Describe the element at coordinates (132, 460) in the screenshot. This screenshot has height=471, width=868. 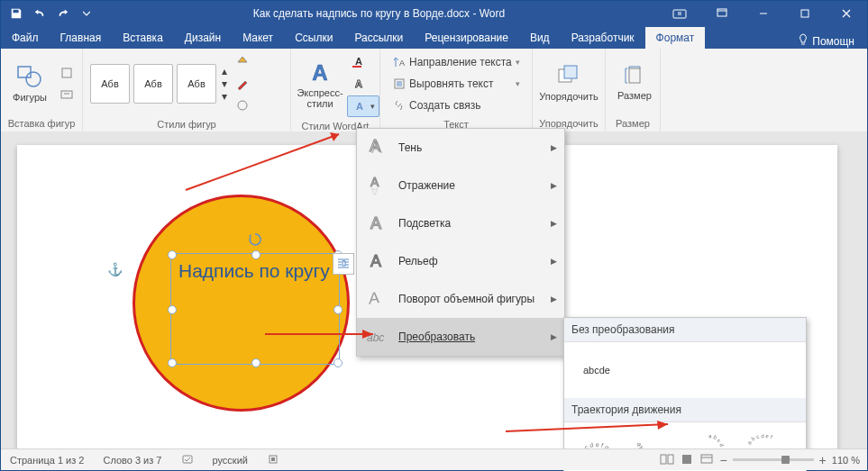
I see `status-words: Слово 3 из 7` at that location.